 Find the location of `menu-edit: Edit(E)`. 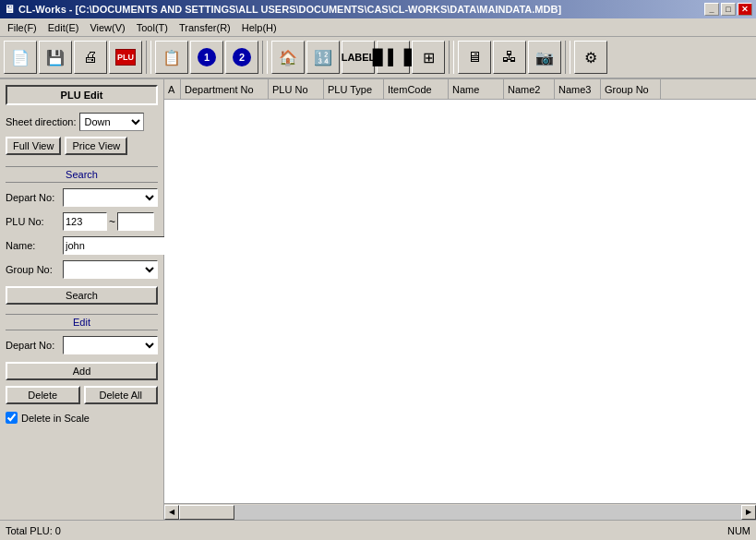

menu-edit: Edit(E) is located at coordinates (64, 28).